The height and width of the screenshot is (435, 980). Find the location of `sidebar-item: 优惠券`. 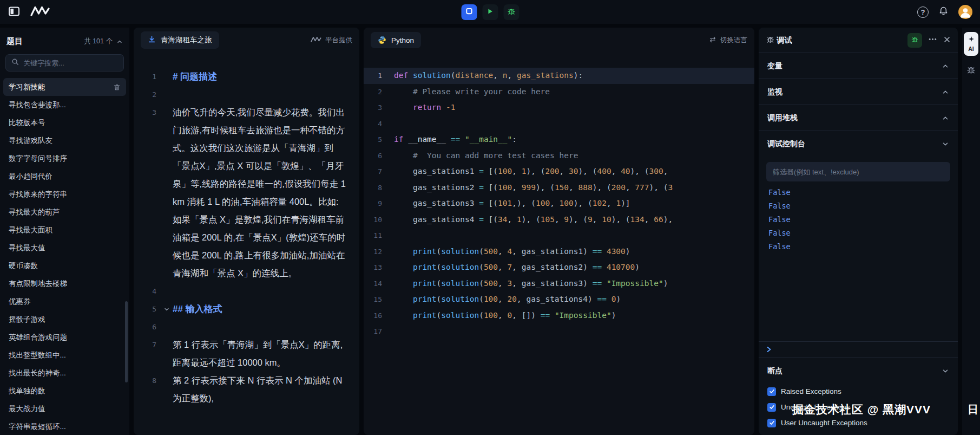

sidebar-item: 优惠券 is located at coordinates (65, 301).